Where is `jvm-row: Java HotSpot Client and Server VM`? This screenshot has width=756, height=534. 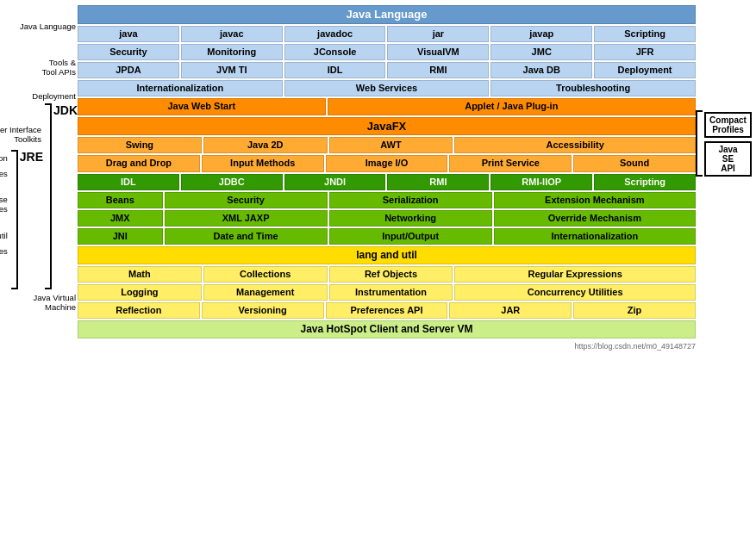
jvm-row: Java HotSpot Client and Server VM is located at coordinates (386, 329).